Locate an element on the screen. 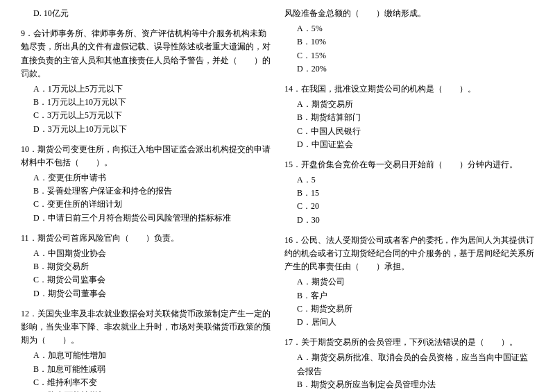 The height and width of the screenshot is (392, 555). q12-text: 12．关国失业率及非农就业数据会对关联储货币政策制定产生一定的影响，当失业率下降… is located at coordinates (146, 327).